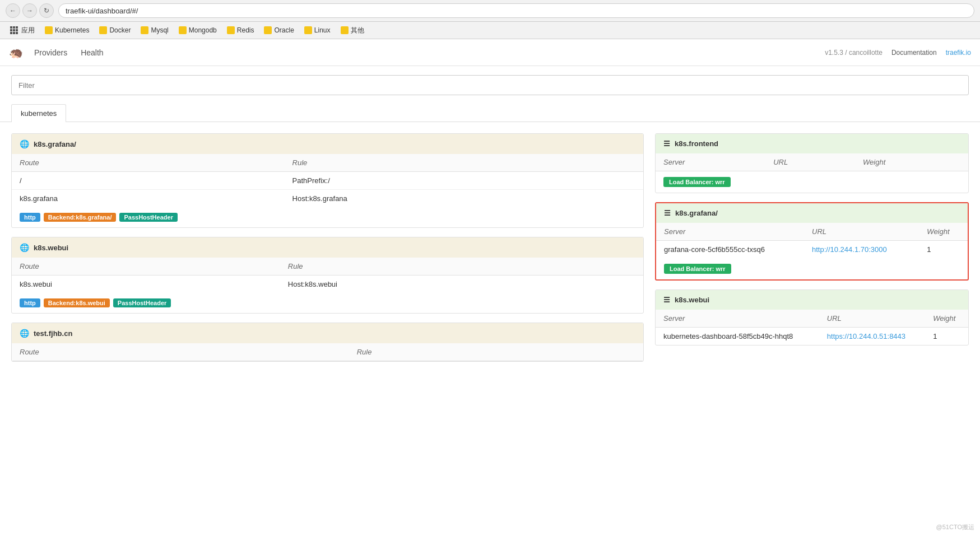  Describe the element at coordinates (812, 241) in the screenshot. I see `k8s-grafana-backend-card: ☰ k8s.grafana/ Server URL Weight grafana…` at that location.